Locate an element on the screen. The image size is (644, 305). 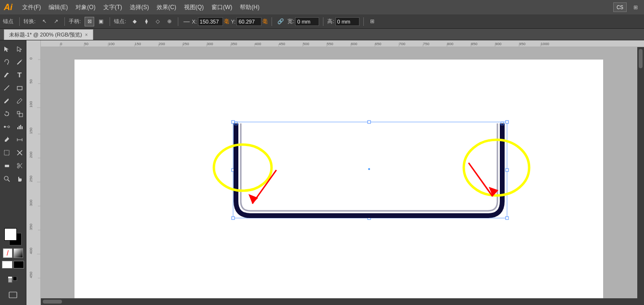
v-scrollbar-thumb is located at coordinates (641, 59).